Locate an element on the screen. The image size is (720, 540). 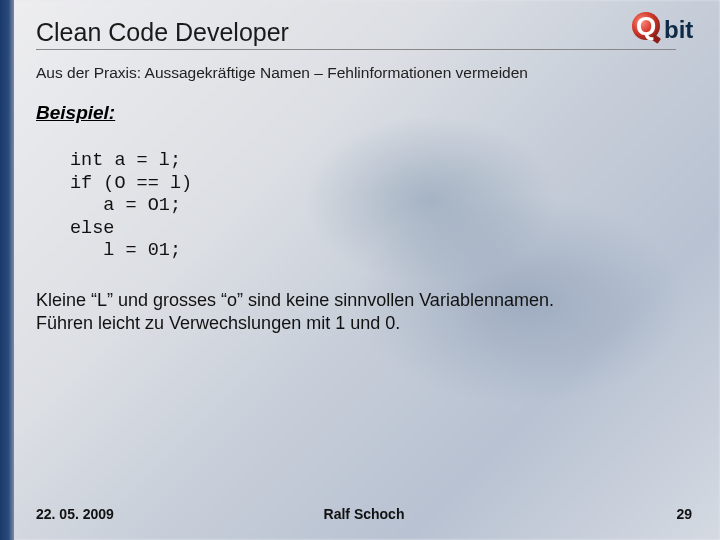
note-line-2: Führen leicht zu Verwechslungen mit 1 un… is located at coordinates (218, 323).